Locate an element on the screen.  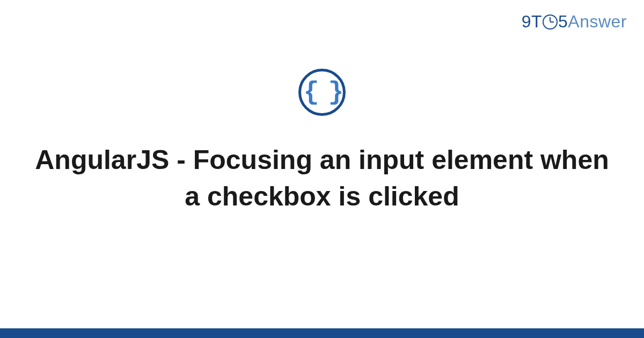
brand-text-5: 5 is located at coordinates (563, 21).